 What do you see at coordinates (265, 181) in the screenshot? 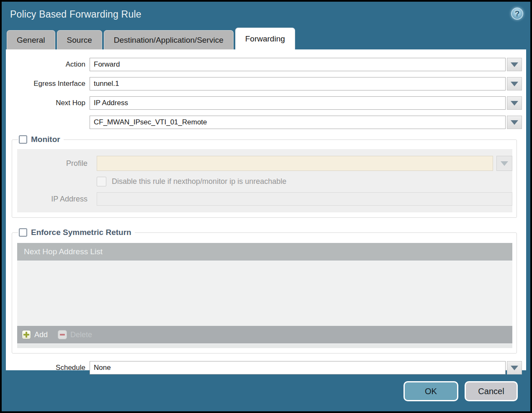
I see `monitor-panel: Profile Disable this rule if nexthop/mon…` at bounding box center [265, 181].